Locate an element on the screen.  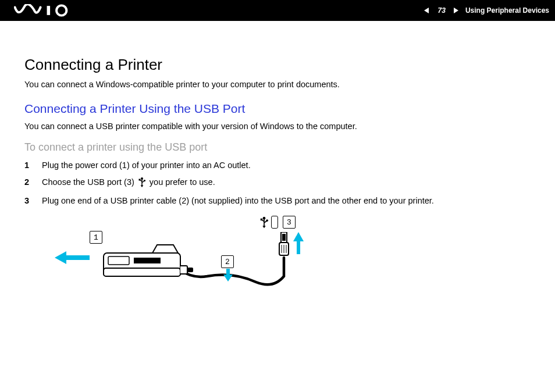
step-item: 2 Choose the USB port (3) you prefer to … is located at coordinates (278, 183).